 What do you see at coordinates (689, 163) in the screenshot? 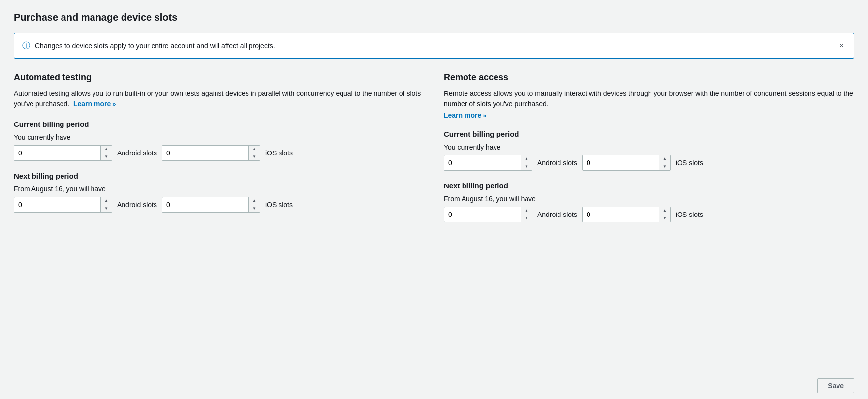
I see `remote-current-ios-label: iOS slots` at bounding box center [689, 163].